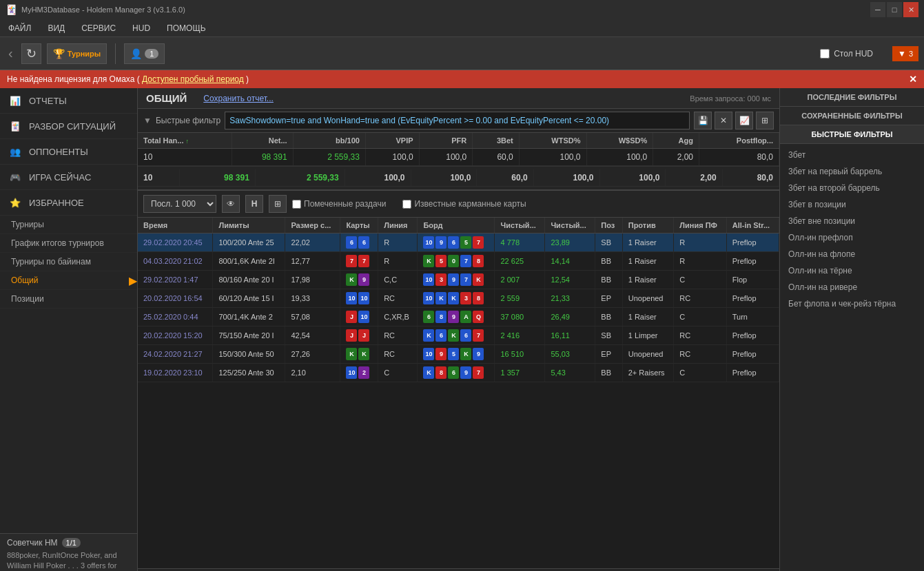  Describe the element at coordinates (825, 54) in the screenshot. I see `hud-checkbox` at that location.